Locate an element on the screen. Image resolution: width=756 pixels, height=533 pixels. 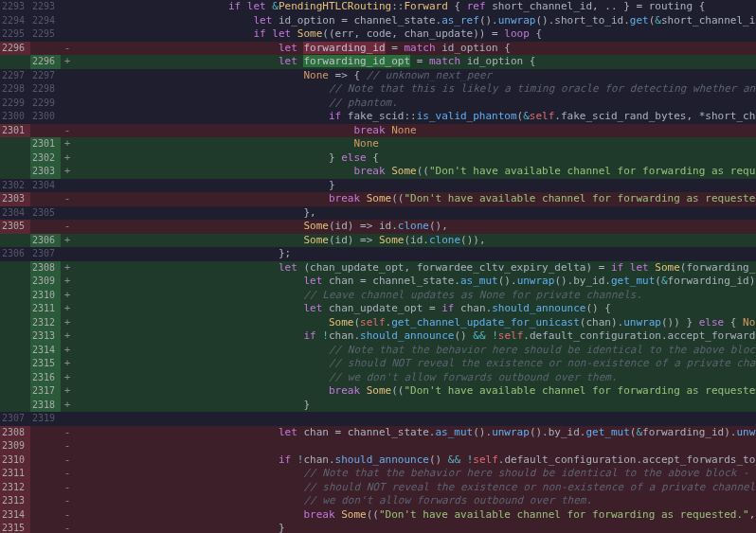
code-content: // Leave channel updates as None for pri… is located at coordinates (415, 295).